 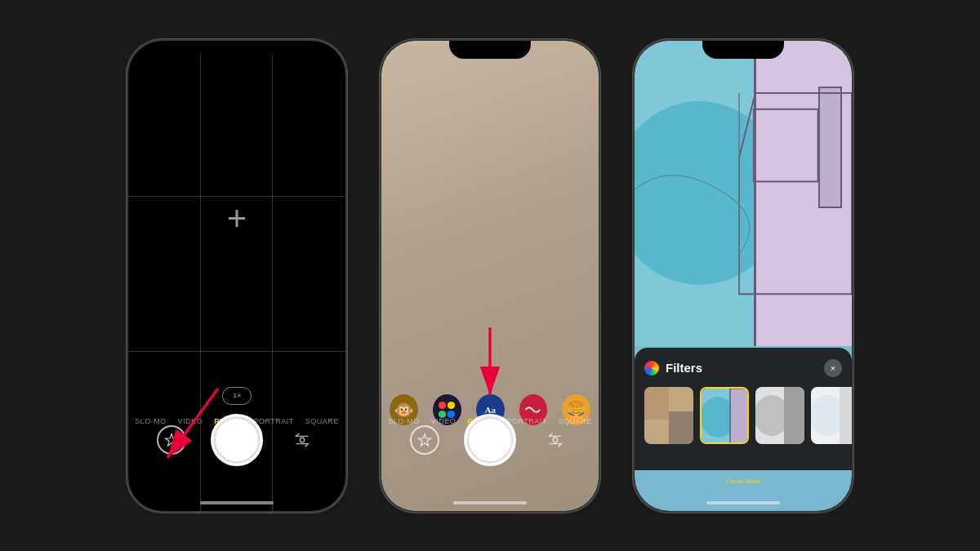 What do you see at coordinates (724, 415) in the screenshot?
I see `filter-comic-wrapper: Comic Book` at bounding box center [724, 415].